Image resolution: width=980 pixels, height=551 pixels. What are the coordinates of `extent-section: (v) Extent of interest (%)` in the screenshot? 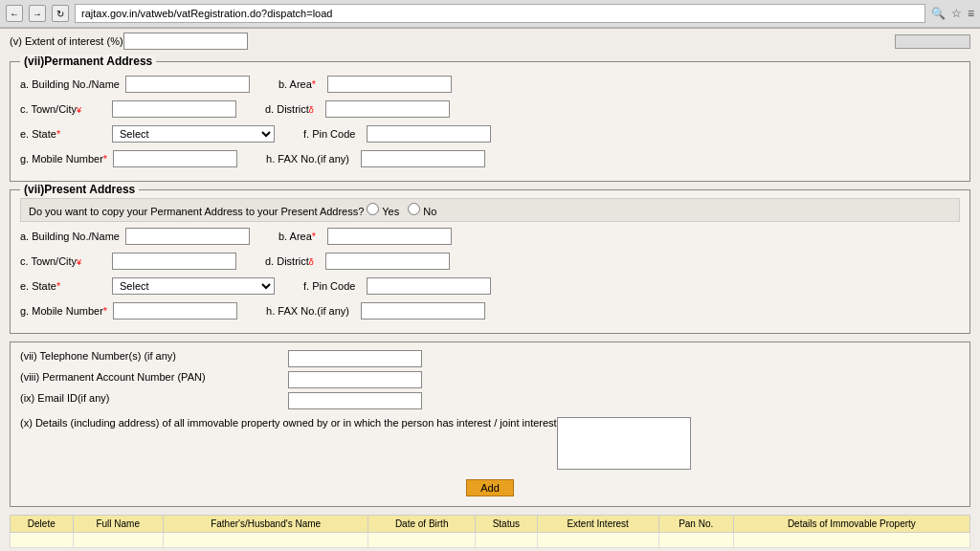 It's located at (490, 41).